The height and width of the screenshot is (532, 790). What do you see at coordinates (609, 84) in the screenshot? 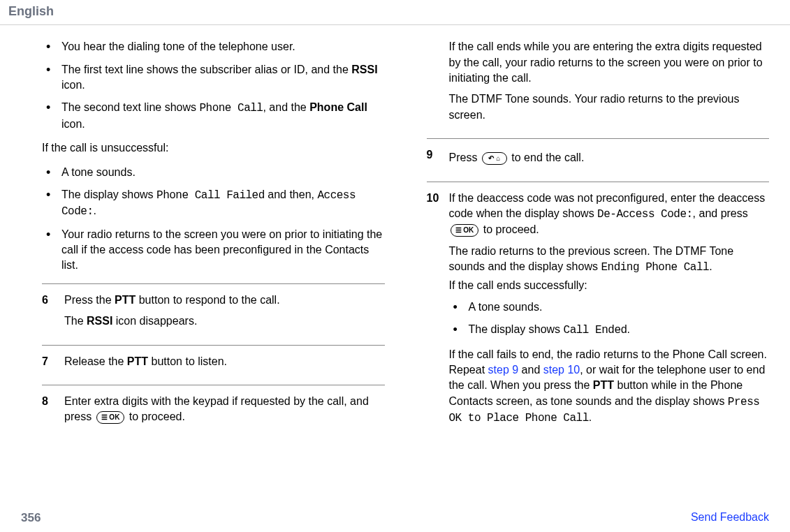
I see `step-body: If the call ends while you are entering …` at bounding box center [609, 84].